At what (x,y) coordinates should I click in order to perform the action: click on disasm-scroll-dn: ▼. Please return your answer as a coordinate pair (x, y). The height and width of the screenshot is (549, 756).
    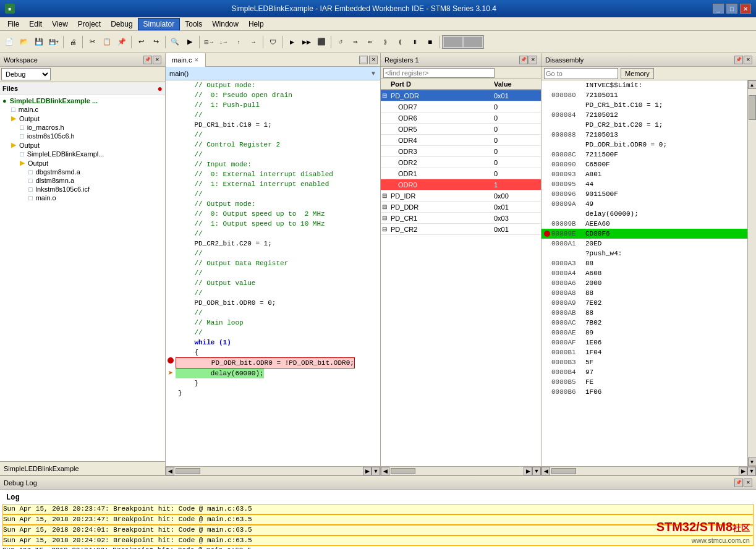
    Looking at the image, I should click on (752, 471).